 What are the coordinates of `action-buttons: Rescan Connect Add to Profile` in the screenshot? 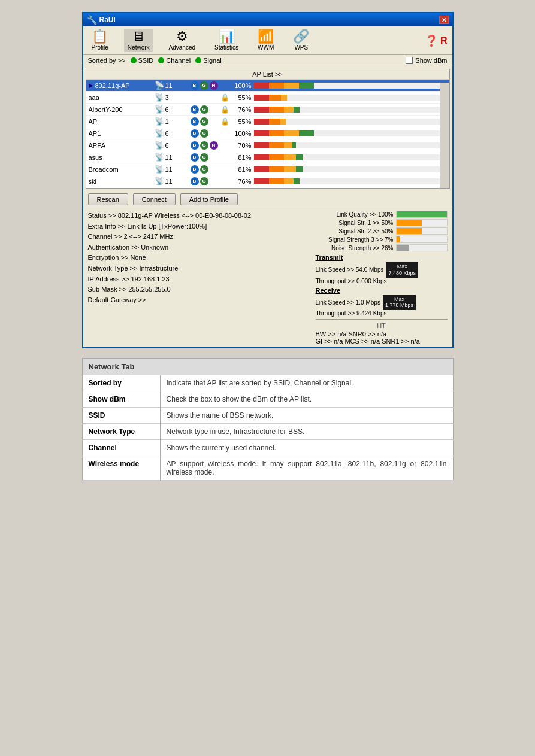 It's located at (268, 199).